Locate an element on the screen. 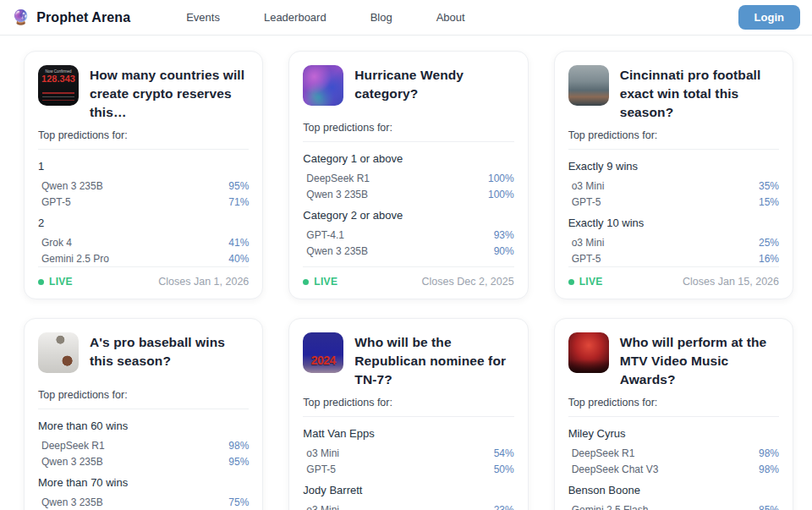 Image resolution: width=812 pixels, height=510 pixels. event-thumbnail-baseball-player is located at coordinates (58, 353).